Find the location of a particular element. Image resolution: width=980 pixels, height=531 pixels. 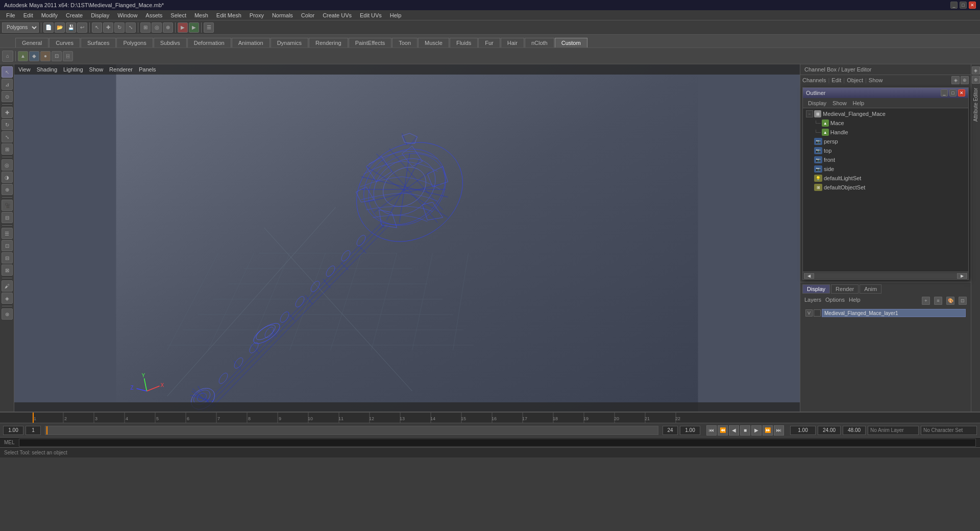

start-frame-field is located at coordinates (13, 430).